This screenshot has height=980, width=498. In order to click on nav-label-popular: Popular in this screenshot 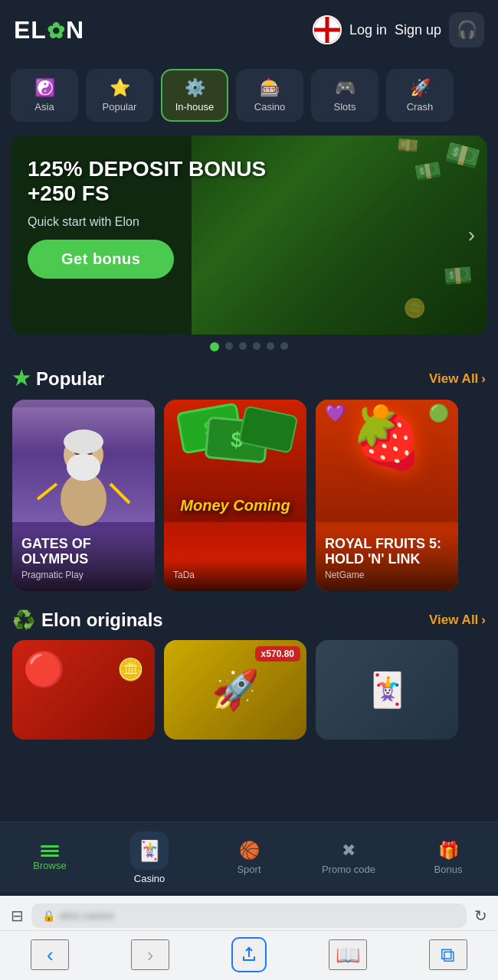, I will do `click(120, 107)`.